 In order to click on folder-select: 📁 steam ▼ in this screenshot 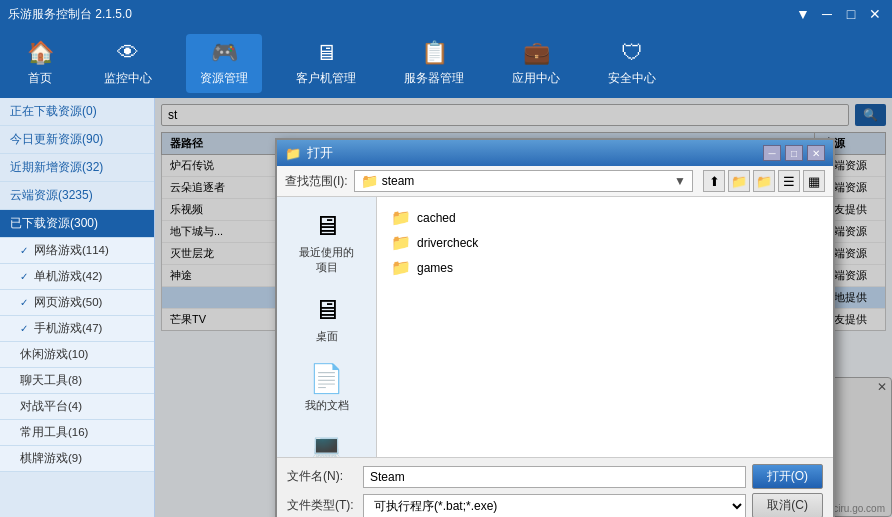, I will do `click(524, 181)`.